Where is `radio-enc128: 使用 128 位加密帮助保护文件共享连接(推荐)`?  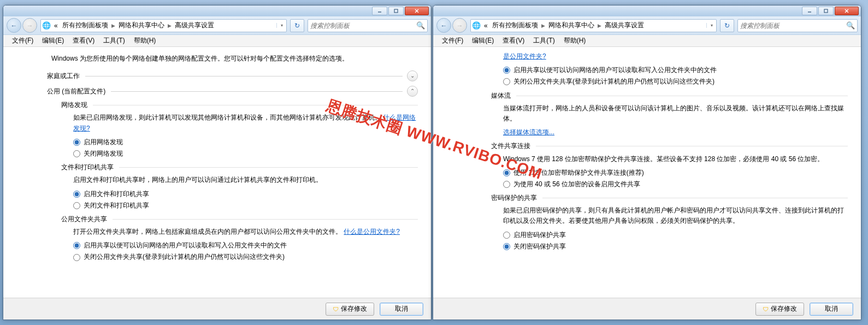 radio-enc128: 使用 128 位加密帮助保护文件共享连接(推荐) is located at coordinates (675, 173).